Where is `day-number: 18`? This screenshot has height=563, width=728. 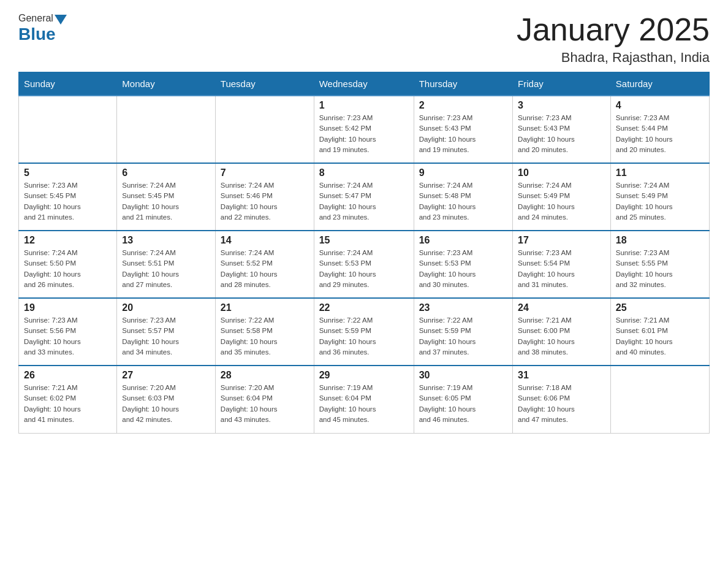
day-number: 18 is located at coordinates (660, 240).